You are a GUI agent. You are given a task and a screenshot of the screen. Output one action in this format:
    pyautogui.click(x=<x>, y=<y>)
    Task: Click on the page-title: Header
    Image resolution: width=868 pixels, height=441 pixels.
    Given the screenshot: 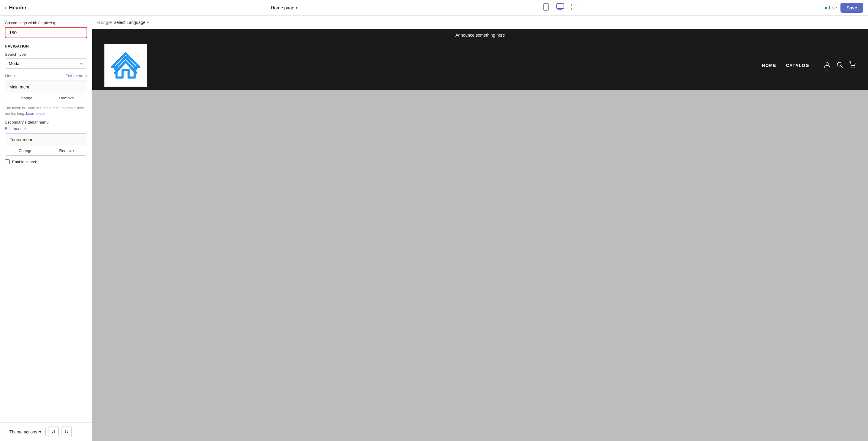 What is the action you would take?
    pyautogui.click(x=18, y=8)
    